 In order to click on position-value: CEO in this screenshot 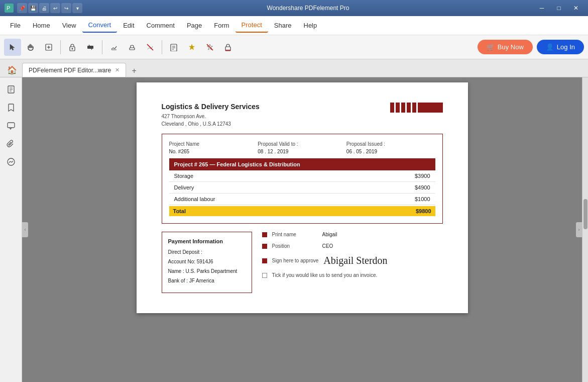, I will do `click(383, 246)`.